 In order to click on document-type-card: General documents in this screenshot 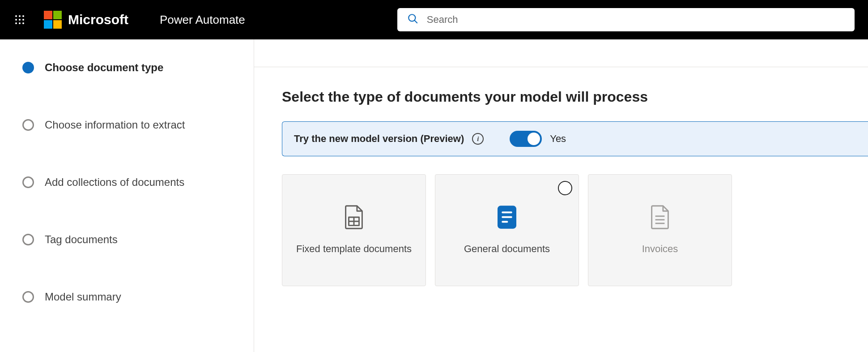, I will do `click(507, 230)`.